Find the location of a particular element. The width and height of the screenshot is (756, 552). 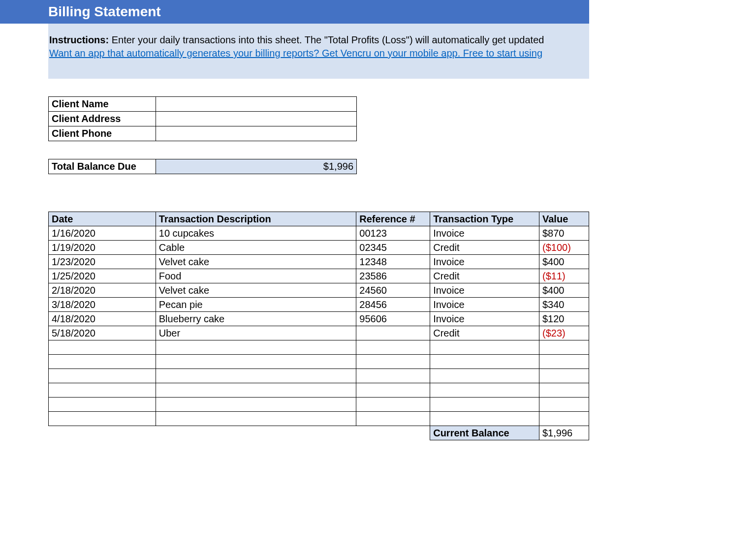

table-row: 1/19/2020Cable02345Credit($100) is located at coordinates (319, 248).